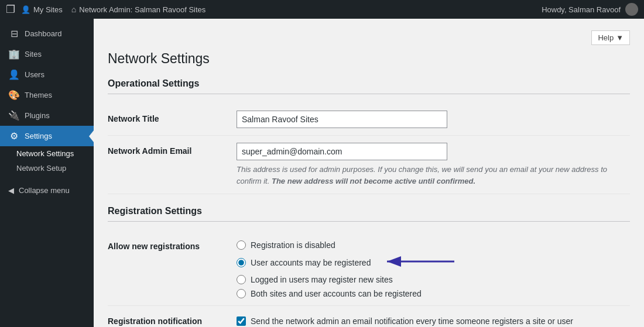 The height and width of the screenshot is (327, 644). Describe the element at coordinates (14, 34) in the screenshot. I see `dashboard-icon: ⊟` at that location.